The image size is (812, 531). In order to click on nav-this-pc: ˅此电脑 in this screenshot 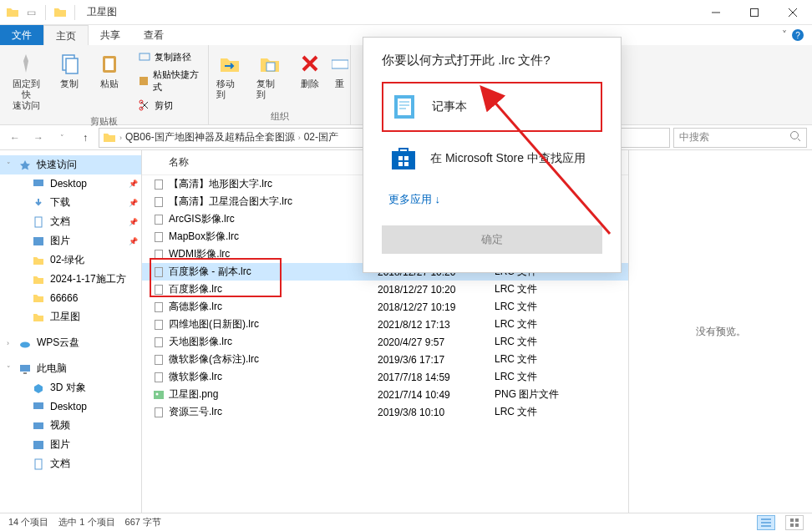, I will do `click(70, 369)`.